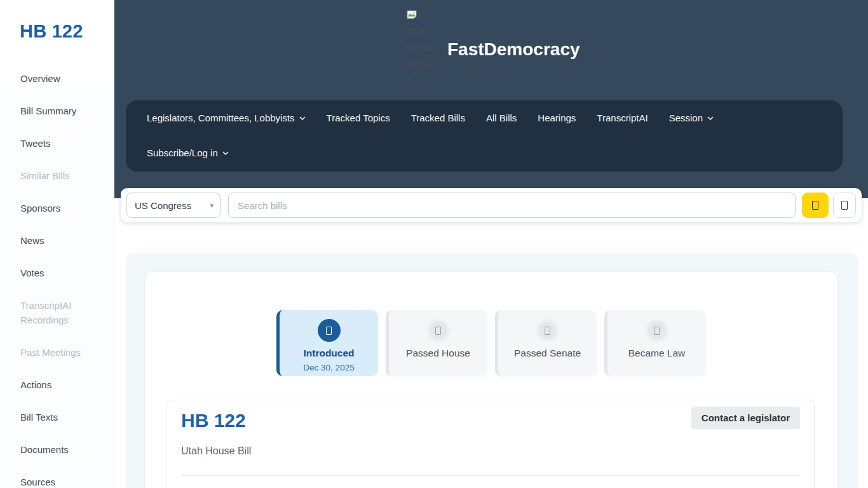  I want to click on secondary-button-icon, so click(844, 205).